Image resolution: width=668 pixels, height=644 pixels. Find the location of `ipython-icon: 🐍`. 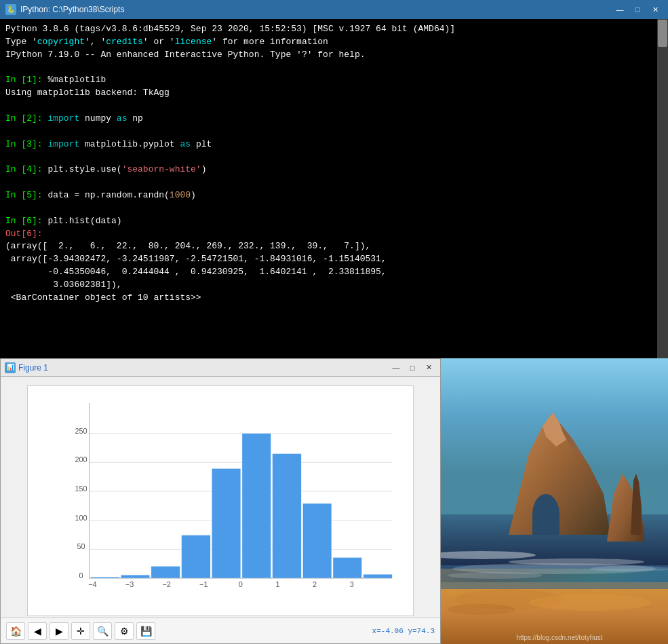

ipython-icon: 🐍 is located at coordinates (11, 10).